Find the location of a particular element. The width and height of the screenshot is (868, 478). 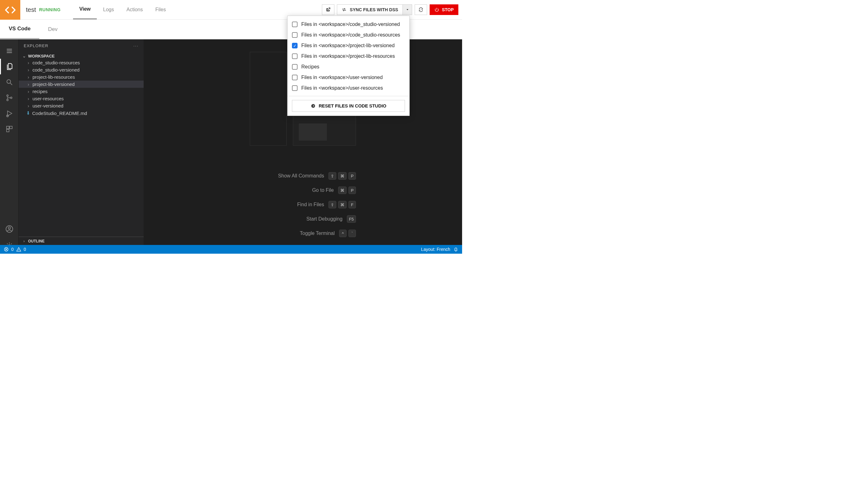

shortcut-label: Show All Commands is located at coordinates (301, 176).